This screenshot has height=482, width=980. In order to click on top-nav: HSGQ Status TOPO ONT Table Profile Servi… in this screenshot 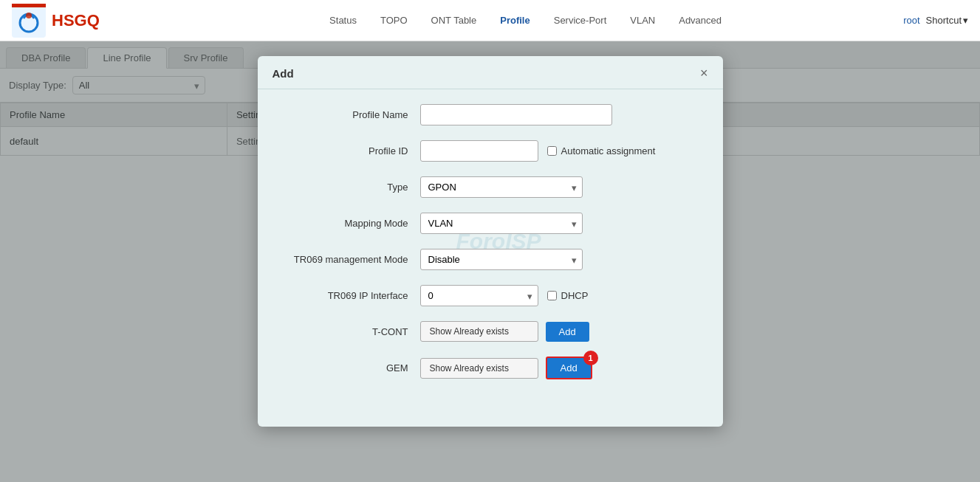, I will do `click(490, 21)`.